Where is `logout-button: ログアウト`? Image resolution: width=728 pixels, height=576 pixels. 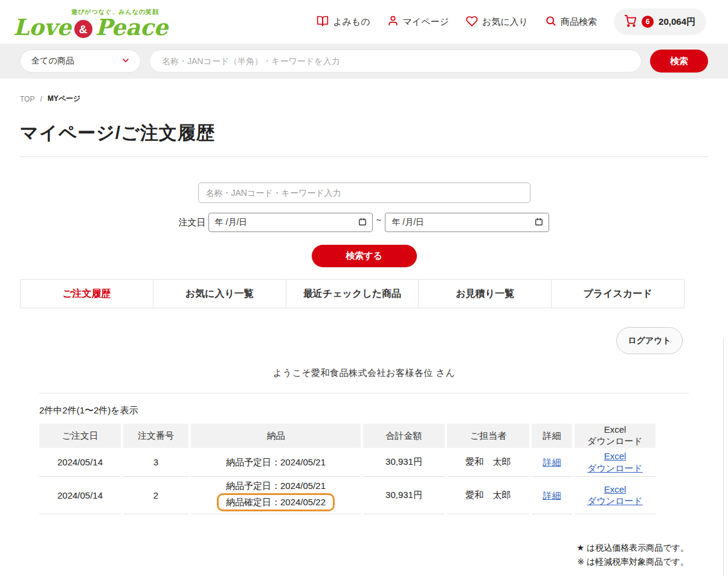
logout-button: ログアウト is located at coordinates (649, 341).